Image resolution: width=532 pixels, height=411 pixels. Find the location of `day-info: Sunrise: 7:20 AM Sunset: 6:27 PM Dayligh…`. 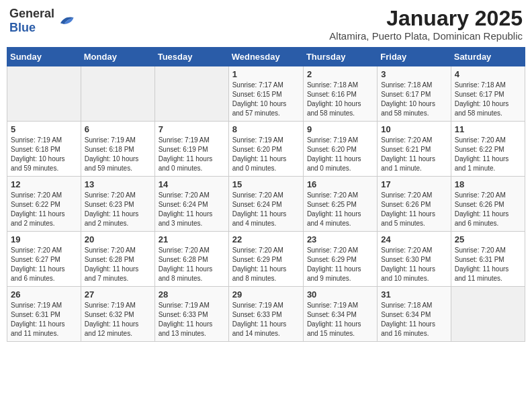

day-info: Sunrise: 7:20 AM Sunset: 6:27 PM Dayligh… is located at coordinates (44, 265).